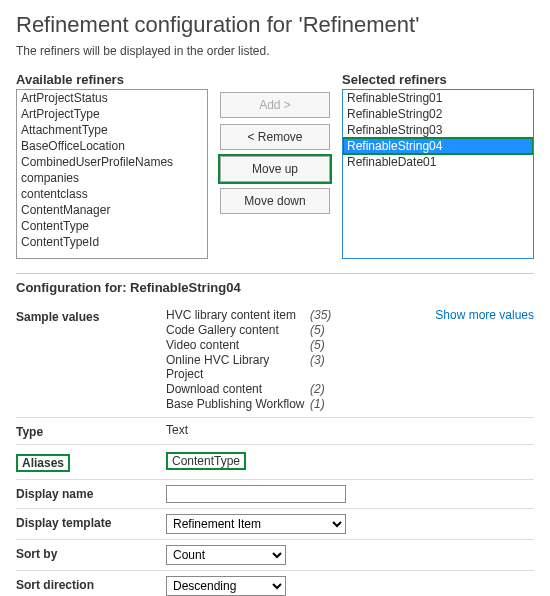 This screenshot has height=596, width=550. What do you see at coordinates (91, 493) in the screenshot?
I see `display-name-label: Display name` at bounding box center [91, 493].